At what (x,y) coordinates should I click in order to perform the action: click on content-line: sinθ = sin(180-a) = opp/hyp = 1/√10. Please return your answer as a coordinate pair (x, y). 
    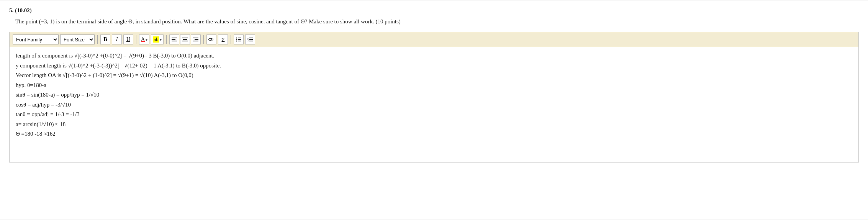
    Looking at the image, I should click on (434, 95).